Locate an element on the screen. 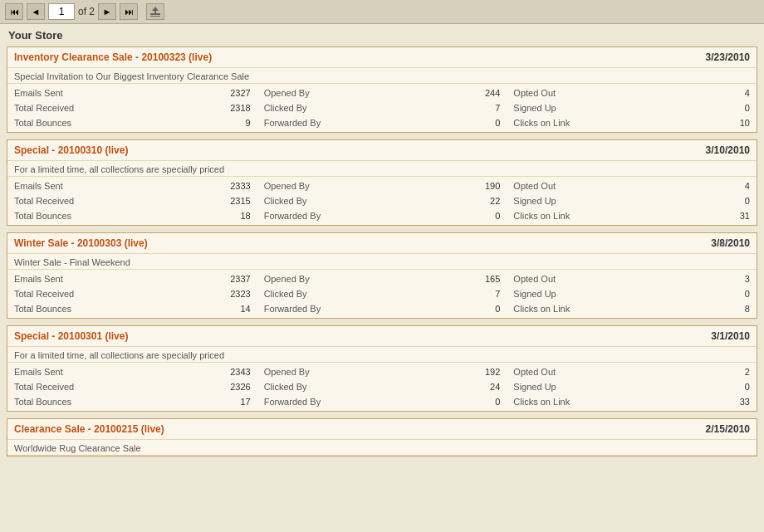  stat-cell: Total Bounces17 is located at coordinates (133, 402).